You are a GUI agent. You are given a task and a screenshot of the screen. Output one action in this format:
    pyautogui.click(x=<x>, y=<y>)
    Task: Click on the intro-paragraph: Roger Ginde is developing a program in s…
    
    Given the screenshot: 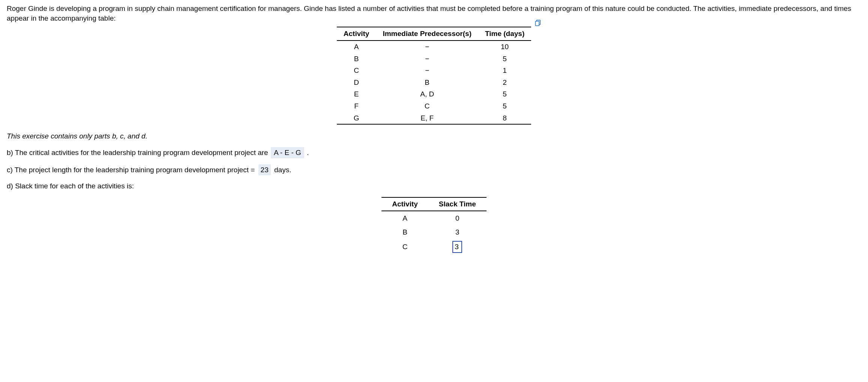 What is the action you would take?
    pyautogui.click(x=434, y=14)
    